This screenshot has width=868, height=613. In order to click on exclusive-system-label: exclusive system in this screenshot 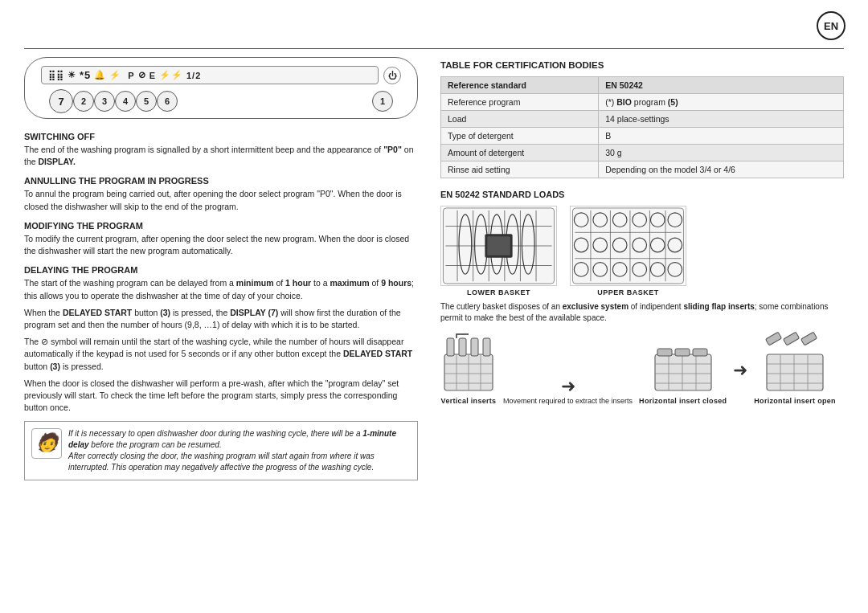, I will do `click(596, 307)`.